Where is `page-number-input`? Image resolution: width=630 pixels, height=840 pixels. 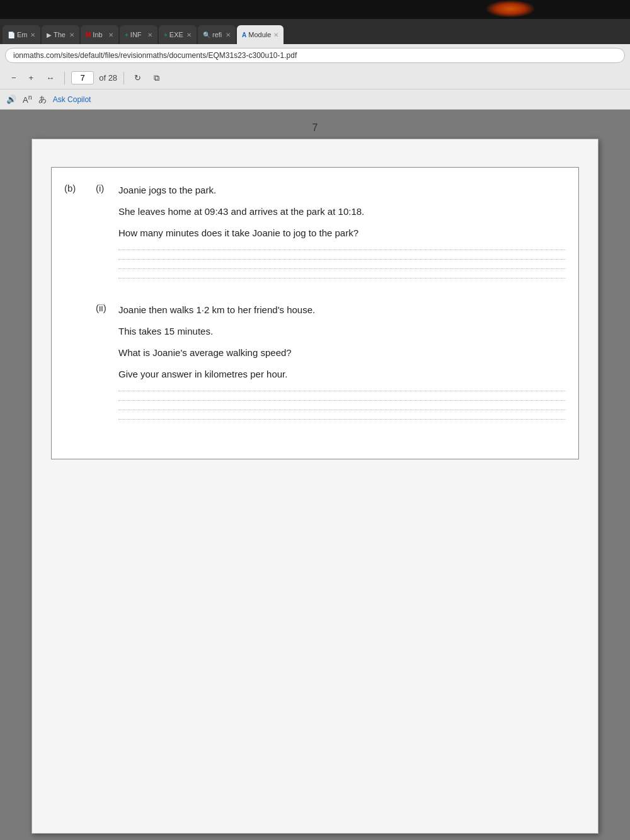
page-number-input is located at coordinates (83, 78).